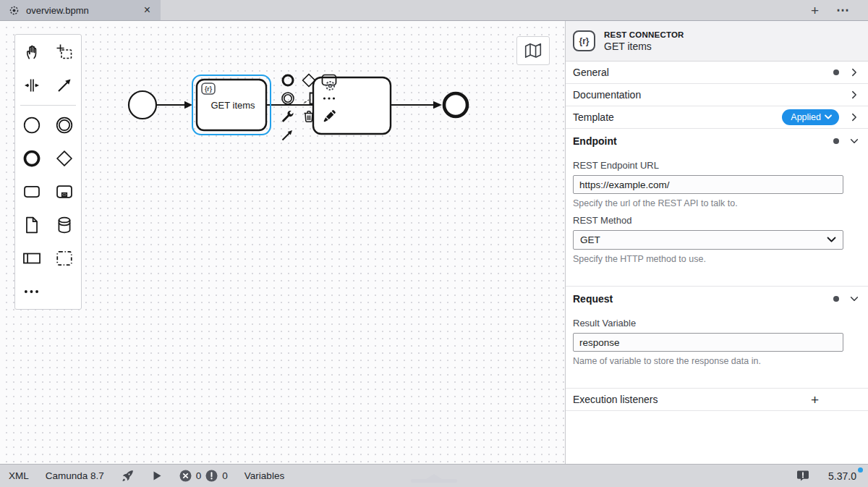  What do you see at coordinates (32, 85) in the screenshot?
I see `space-tool` at bounding box center [32, 85].